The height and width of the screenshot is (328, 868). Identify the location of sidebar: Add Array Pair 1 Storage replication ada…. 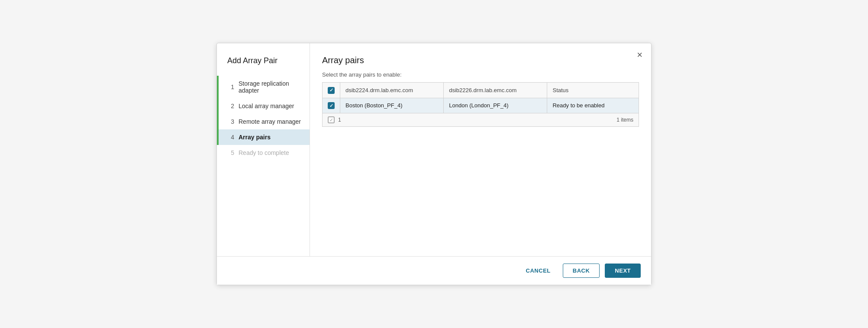
(263, 150).